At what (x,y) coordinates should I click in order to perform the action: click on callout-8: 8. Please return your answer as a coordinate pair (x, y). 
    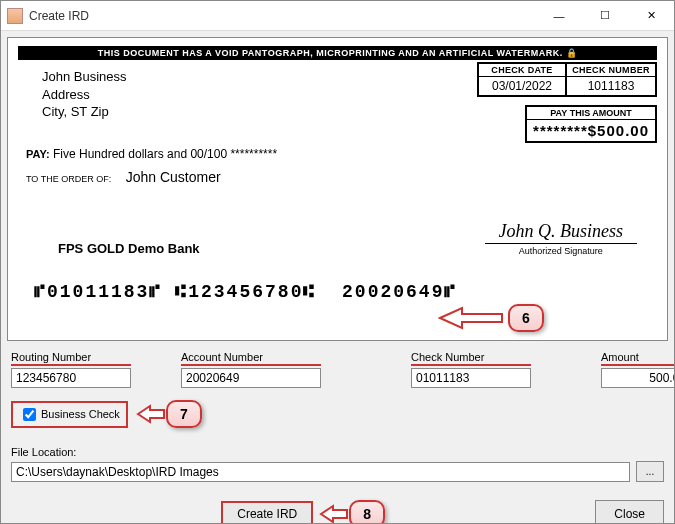
    Looking at the image, I should click on (352, 512).